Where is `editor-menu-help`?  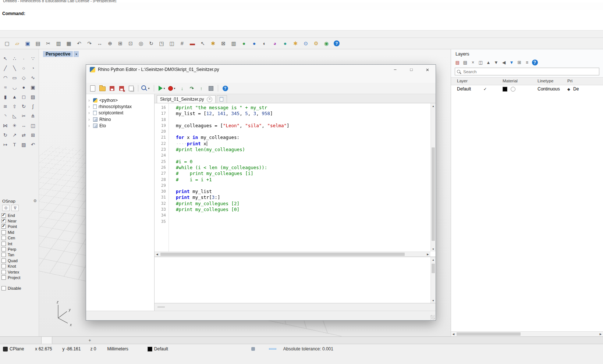
editor-menu-help is located at coordinates (119, 79).